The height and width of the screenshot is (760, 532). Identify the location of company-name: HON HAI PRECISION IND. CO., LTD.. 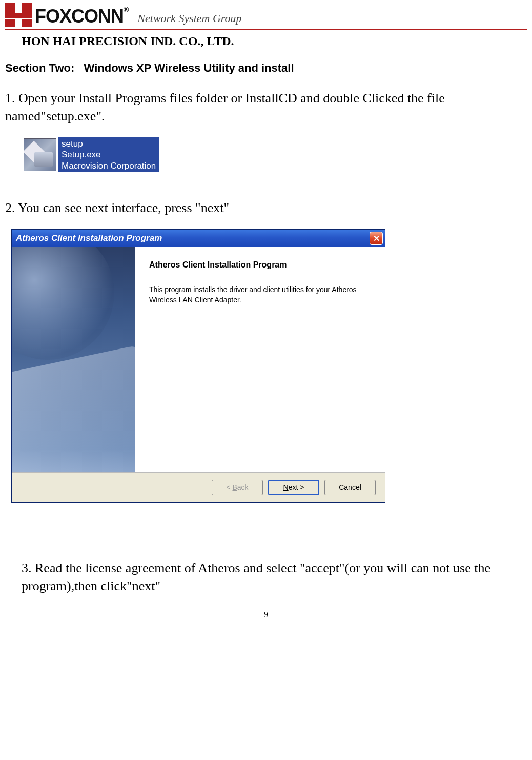
(274, 41).